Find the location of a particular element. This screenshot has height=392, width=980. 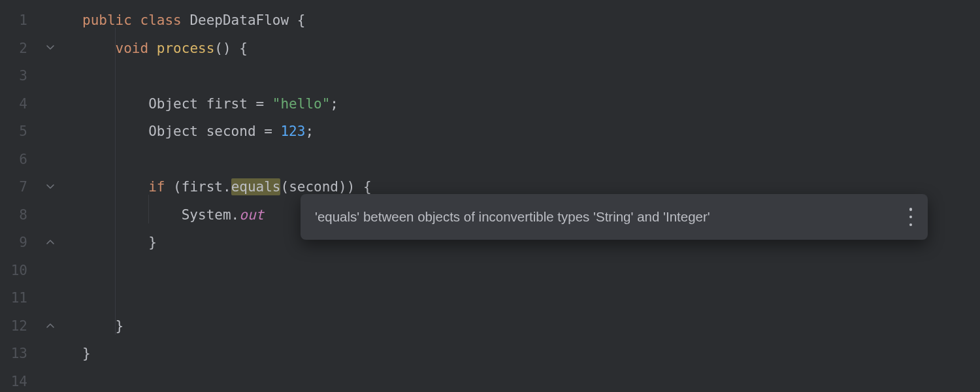

line-number: 2 is located at coordinates (20, 48).